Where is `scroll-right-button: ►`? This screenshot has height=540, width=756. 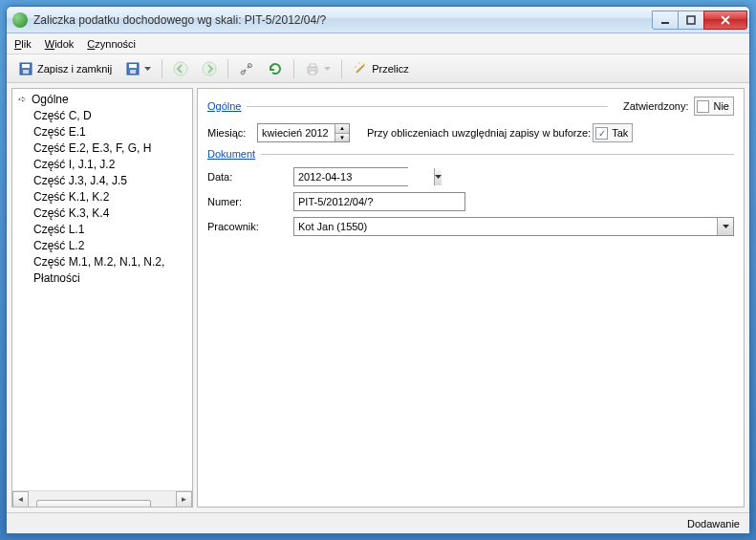
scroll-right-button: ► is located at coordinates (184, 499).